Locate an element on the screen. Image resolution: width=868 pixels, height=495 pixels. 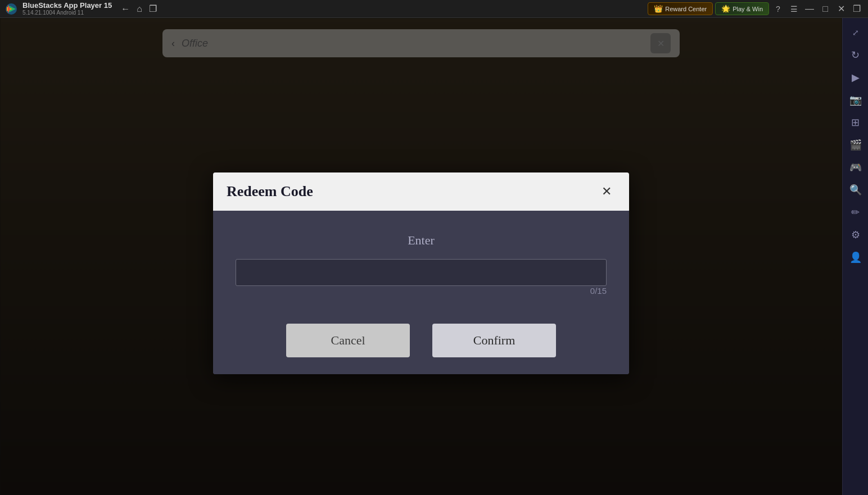
char-count: 0/15 is located at coordinates (421, 291).